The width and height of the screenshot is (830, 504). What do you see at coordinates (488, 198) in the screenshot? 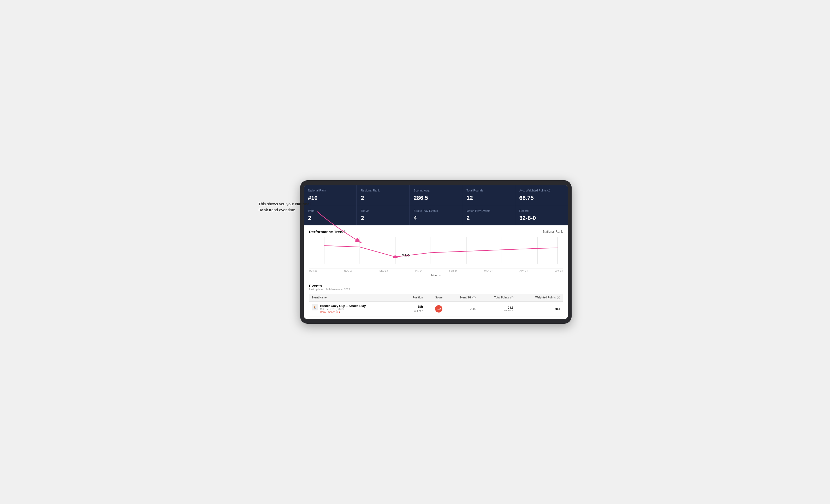
I see `stat-total-rounds-value: 12` at bounding box center [488, 198].